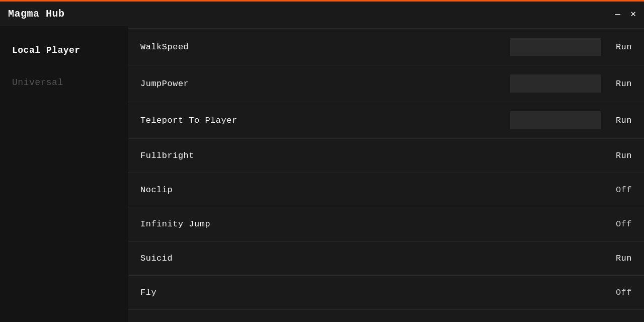  What do you see at coordinates (619, 190) in the screenshot?
I see `feature-status-noclip: Off` at bounding box center [619, 190].